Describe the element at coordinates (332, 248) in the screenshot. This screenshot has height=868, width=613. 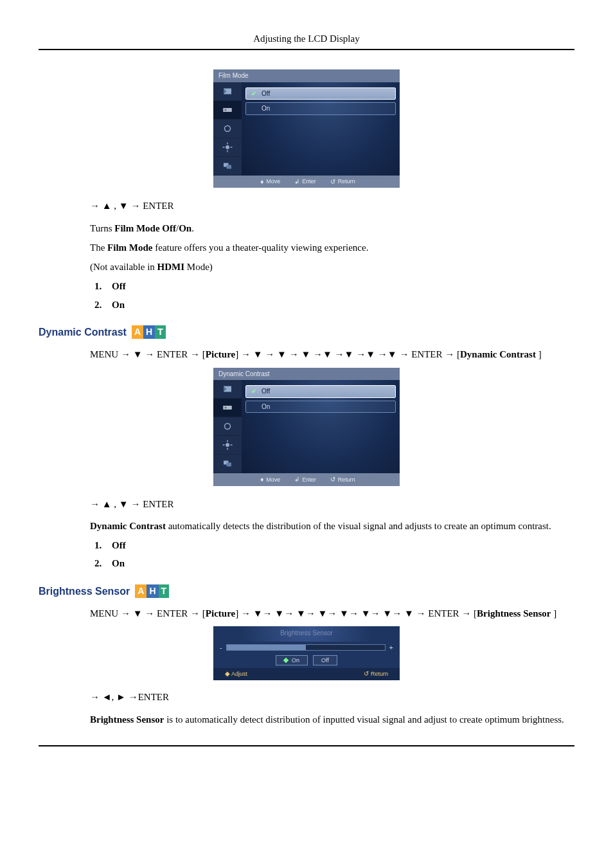
I see `film-mode-desc-2: The Film Mode feature offers you a theat…` at that location.